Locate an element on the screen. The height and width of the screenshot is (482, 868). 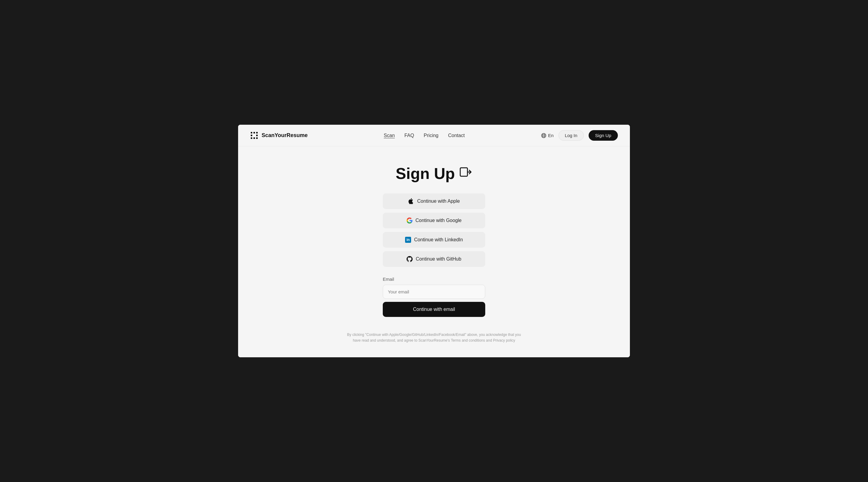
github-icon is located at coordinates (410, 259).